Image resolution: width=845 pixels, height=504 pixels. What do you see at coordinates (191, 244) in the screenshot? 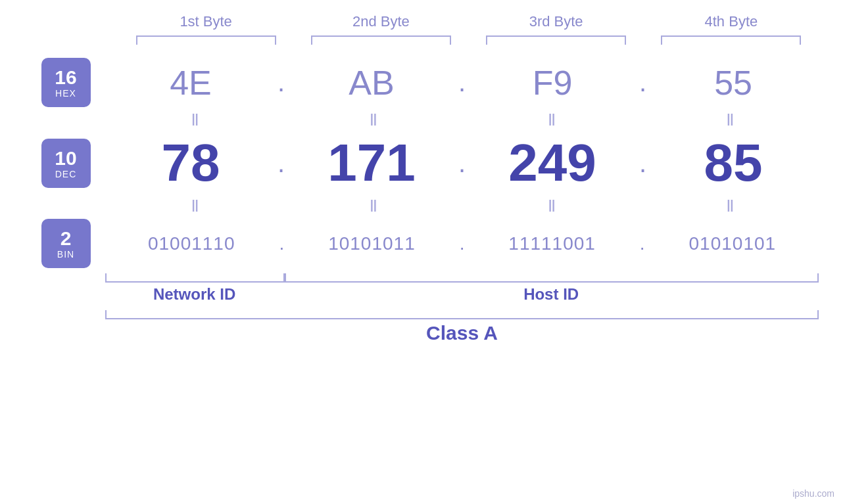
I see `bin-value-1: 01001110` at bounding box center [191, 244].